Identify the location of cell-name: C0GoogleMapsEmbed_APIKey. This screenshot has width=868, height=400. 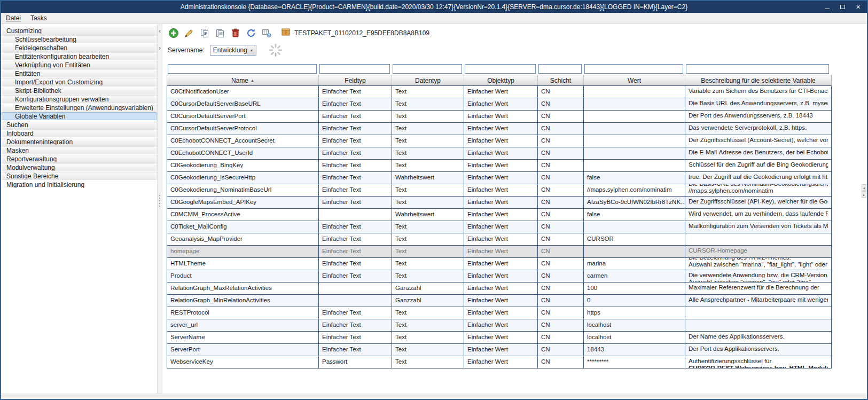
(243, 202).